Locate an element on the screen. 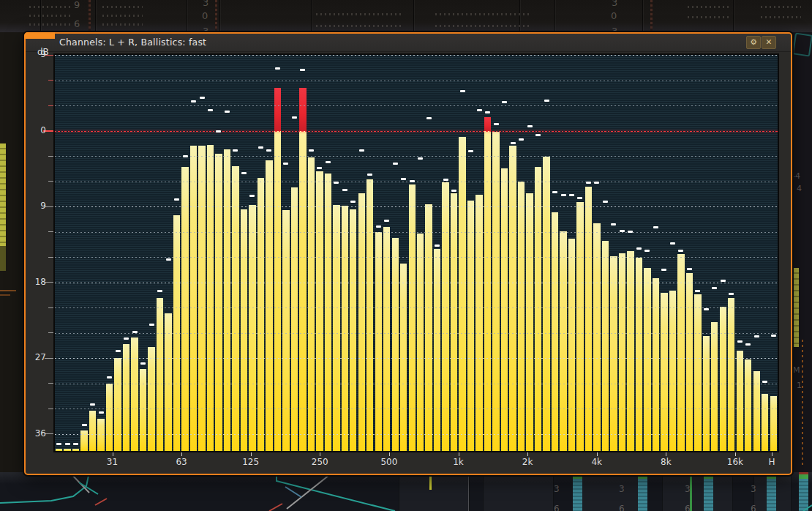 This screenshot has width=812, height=511. close-button: ✕ is located at coordinates (769, 42).